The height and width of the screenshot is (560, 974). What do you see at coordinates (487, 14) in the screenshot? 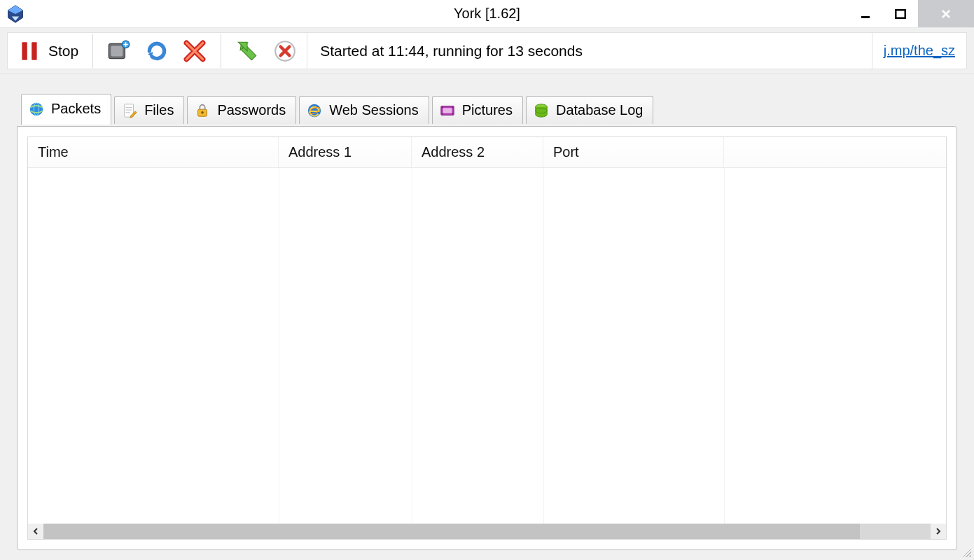
I see `window-title: York [1.62]` at bounding box center [487, 14].